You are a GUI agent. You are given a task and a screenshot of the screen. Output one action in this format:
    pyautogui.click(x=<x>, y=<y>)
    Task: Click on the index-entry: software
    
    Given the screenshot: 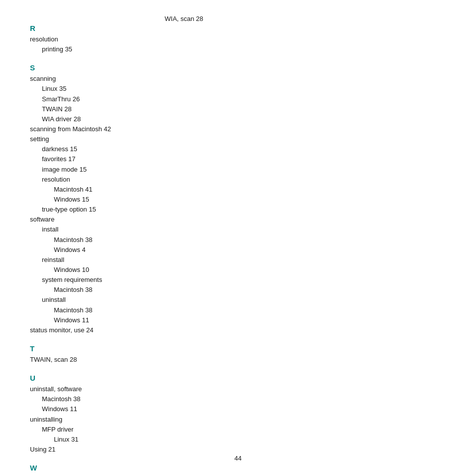 What is the action you would take?
    pyautogui.click(x=140, y=220)
    